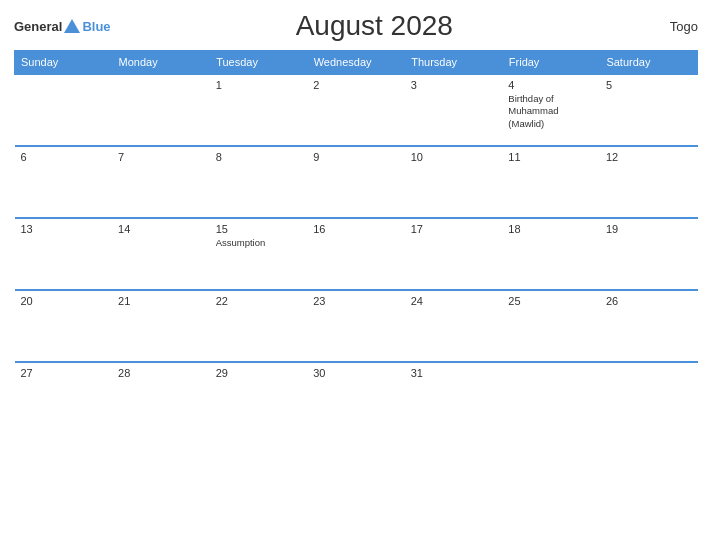 This screenshot has width=712, height=550. What do you see at coordinates (551, 326) in the screenshot?
I see `day-cell: 25` at bounding box center [551, 326].